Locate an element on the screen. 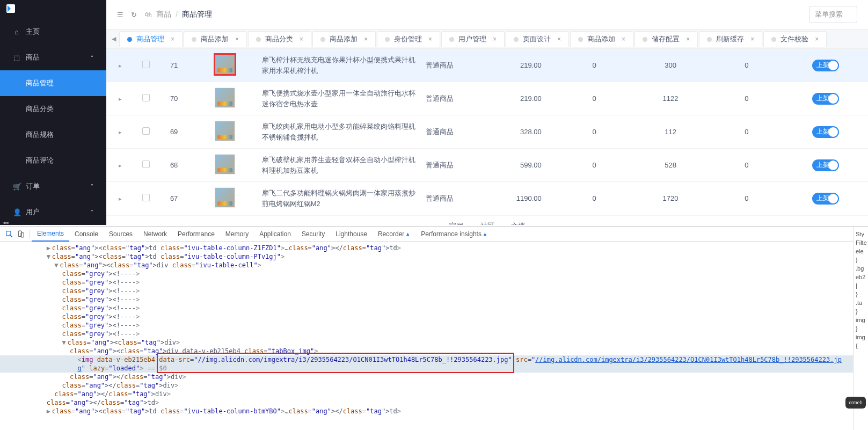  tab-label: 商品添加 is located at coordinates (344, 39).